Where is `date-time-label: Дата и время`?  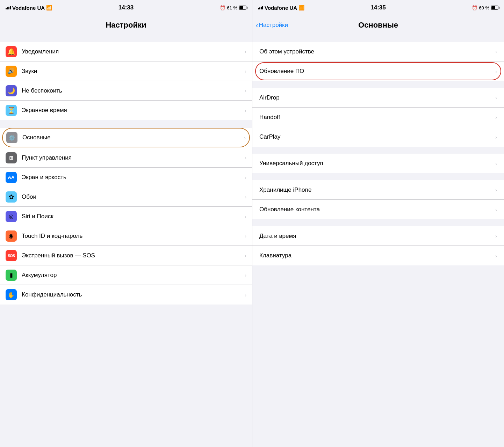
date-time-label: Дата и время is located at coordinates (376, 236).